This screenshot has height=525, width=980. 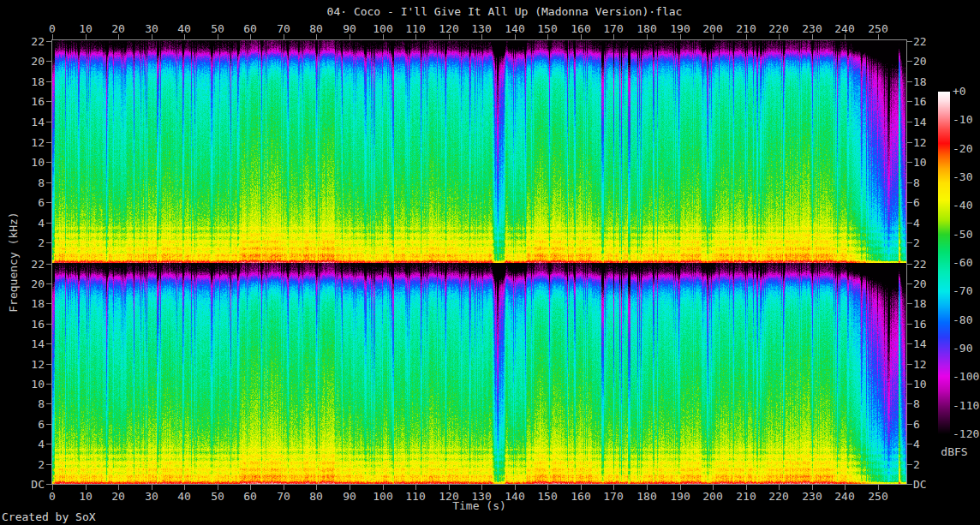 What do you see at coordinates (963, 291) in the screenshot?
I see `colorbar-tick-label: -70` at bounding box center [963, 291].